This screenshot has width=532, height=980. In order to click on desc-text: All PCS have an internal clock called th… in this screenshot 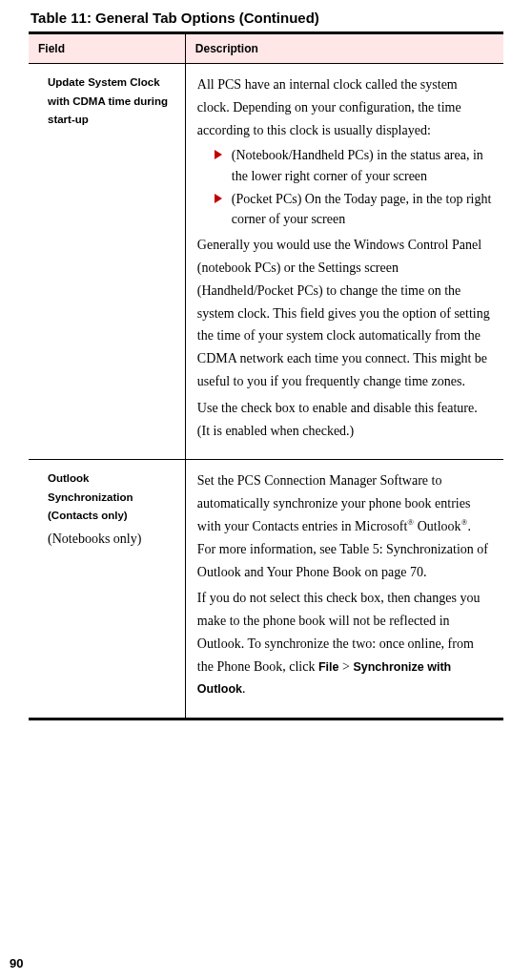, I will do `click(345, 107)`.